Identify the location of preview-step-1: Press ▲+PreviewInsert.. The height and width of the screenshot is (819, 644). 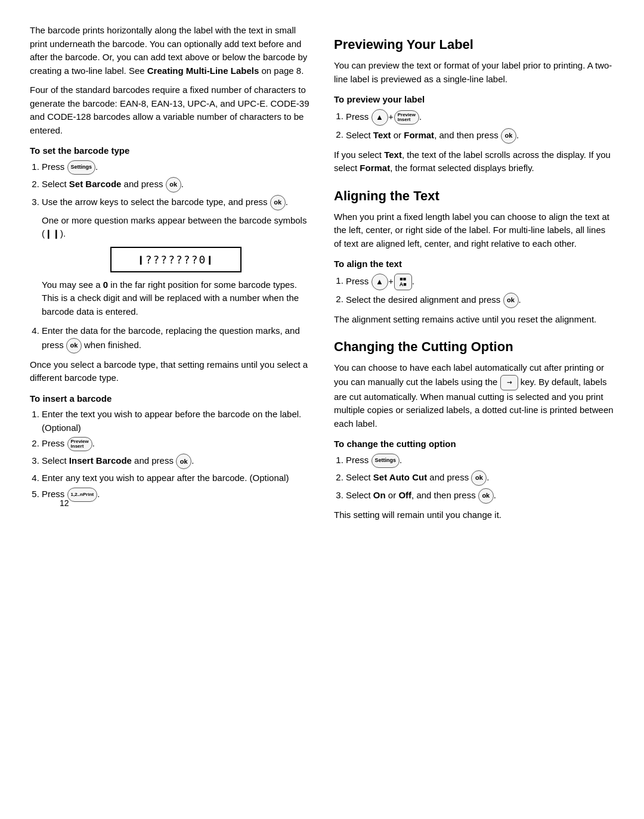
(480, 117).